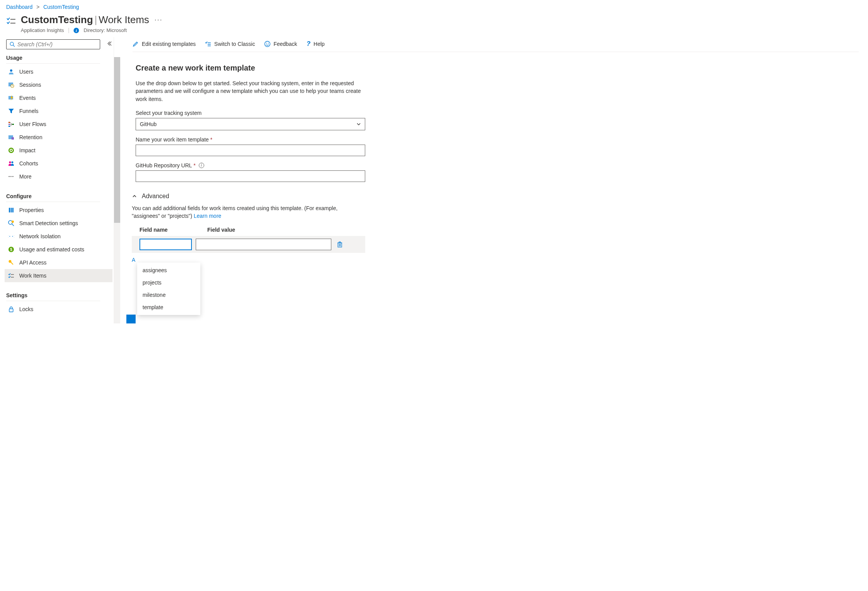 Image resolution: width=868 pixels, height=591 pixels. Describe the element at coordinates (60, 196) in the screenshot. I see `nav-section-configure: Configure` at that location.